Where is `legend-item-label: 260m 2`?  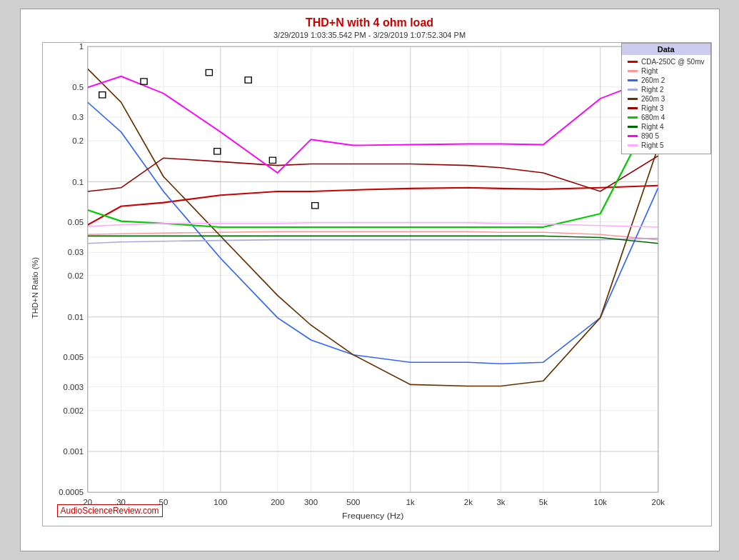
legend-item-label: 260m 2 is located at coordinates (653, 80).